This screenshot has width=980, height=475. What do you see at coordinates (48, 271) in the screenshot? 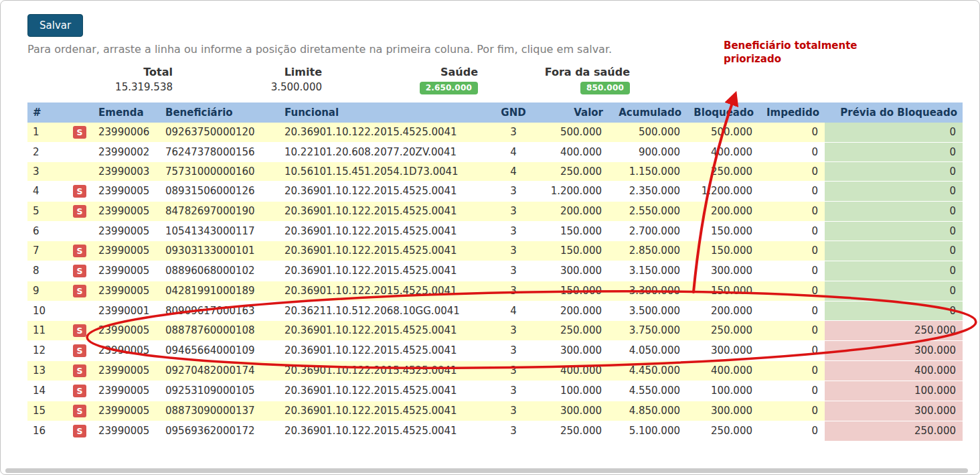
I see `row-position-cell: 8` at bounding box center [48, 271].